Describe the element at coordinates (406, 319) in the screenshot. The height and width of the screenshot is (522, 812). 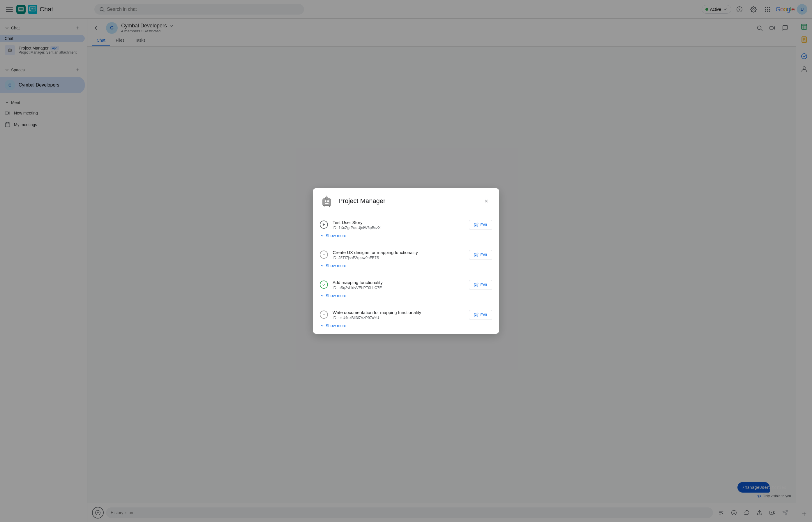
I see `modal-item-3: Write documentation for mapping function…` at that location.